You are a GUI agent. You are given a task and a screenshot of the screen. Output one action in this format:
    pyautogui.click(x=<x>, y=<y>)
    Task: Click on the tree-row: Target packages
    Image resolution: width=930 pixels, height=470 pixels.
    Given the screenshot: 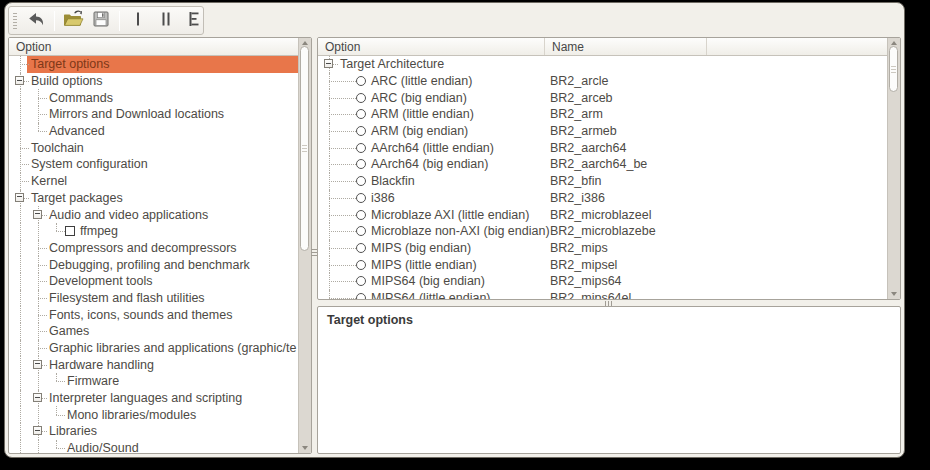 What is the action you would take?
    pyautogui.click(x=154, y=198)
    